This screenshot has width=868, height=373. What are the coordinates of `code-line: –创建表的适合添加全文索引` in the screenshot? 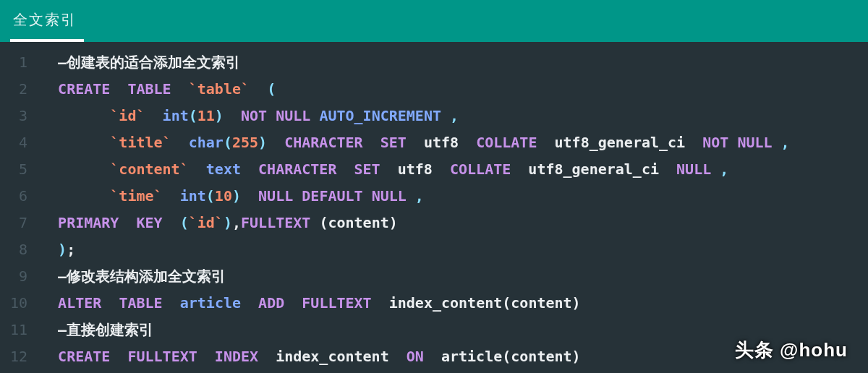 It's located at (454, 62).